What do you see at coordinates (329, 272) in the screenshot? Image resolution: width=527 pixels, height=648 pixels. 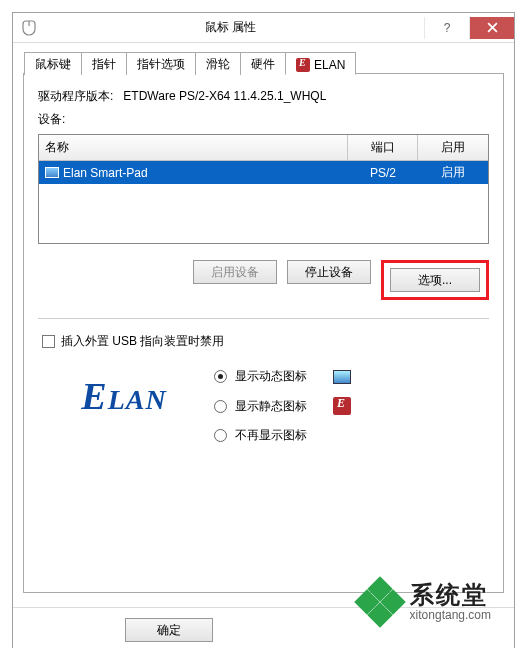 I see `stop-device-button: 停止设备` at bounding box center [329, 272].